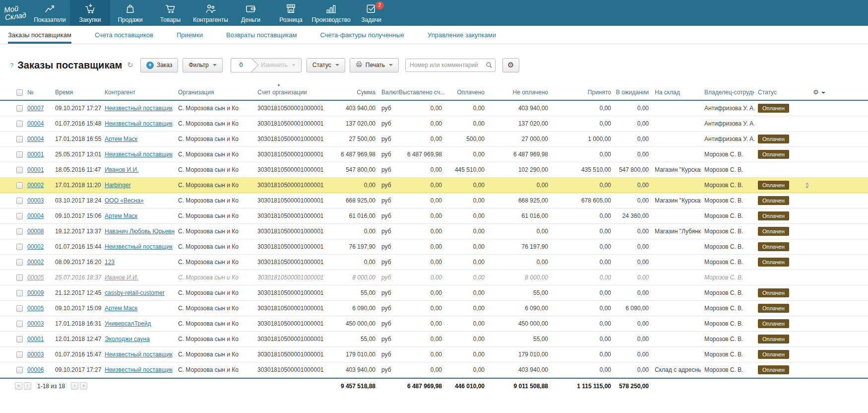  What do you see at coordinates (434, 201) in the screenshot?
I see `table-row-7: 0000303.10.2017 18:24ООО «Весна»С. Мороз…` at bounding box center [434, 201].